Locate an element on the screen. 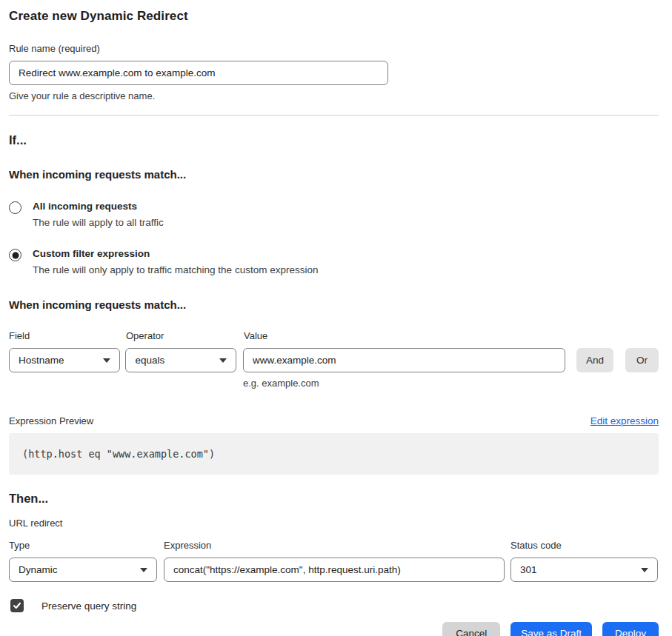 Image resolution: width=672 pixels, height=636 pixels. value-input is located at coordinates (405, 360).